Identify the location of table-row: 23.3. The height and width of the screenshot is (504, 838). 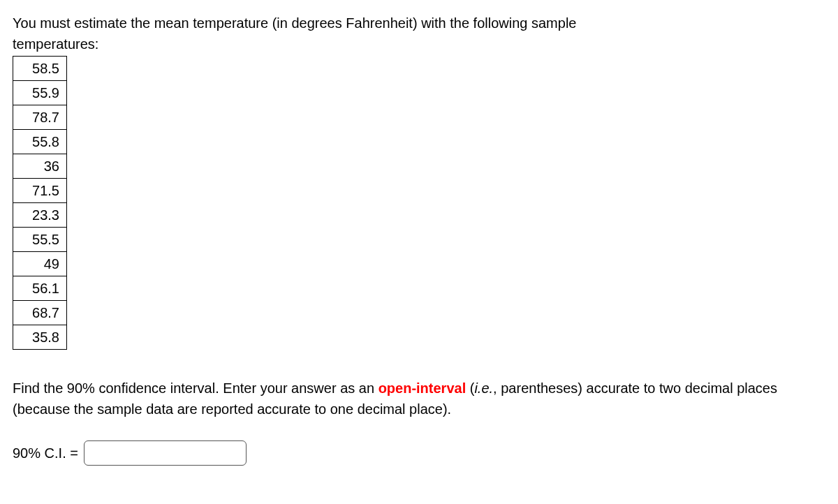
(41, 215).